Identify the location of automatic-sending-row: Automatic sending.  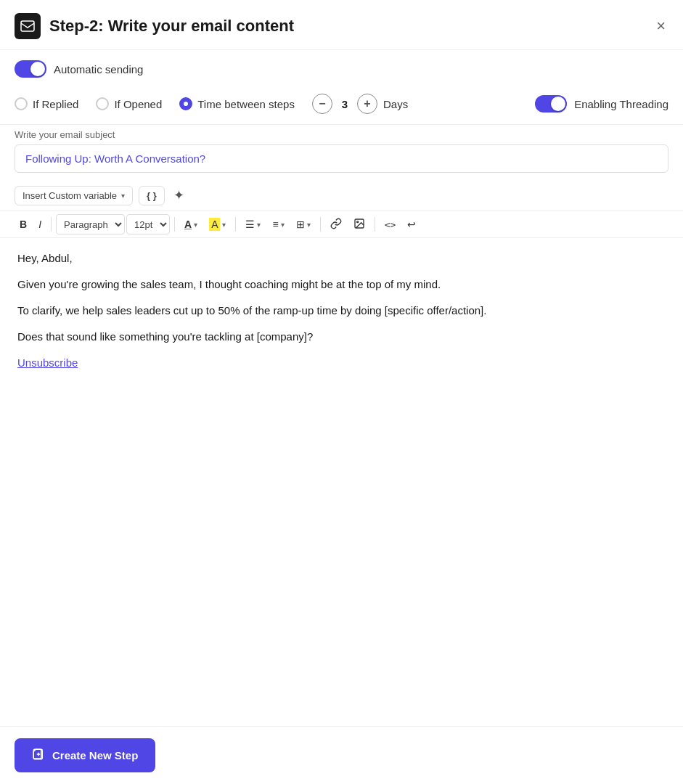
(341, 69).